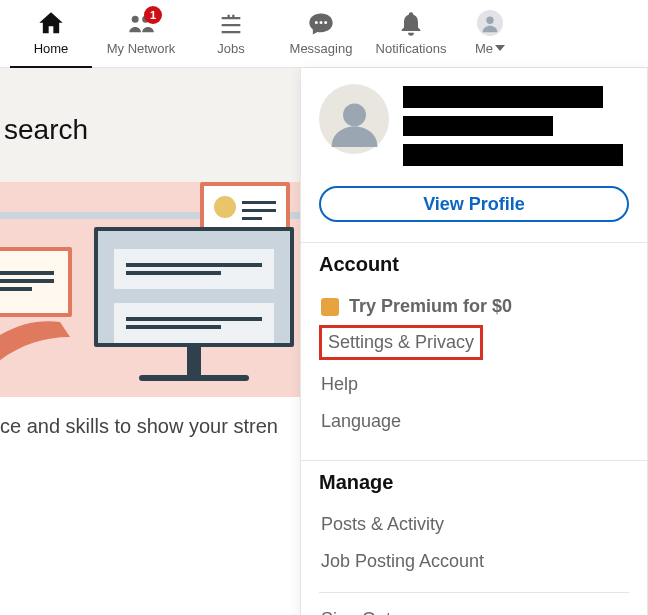  What do you see at coordinates (361, 422) in the screenshot?
I see `menu-label: Language` at bounding box center [361, 422].